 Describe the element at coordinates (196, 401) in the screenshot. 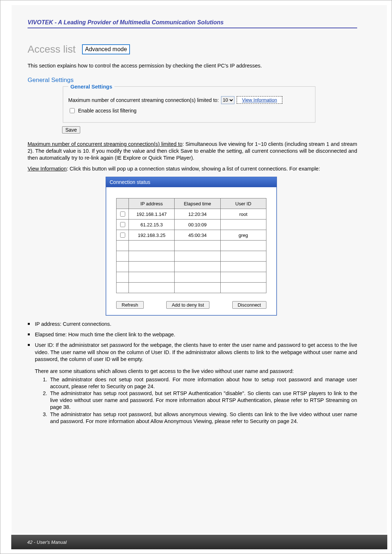

I see `numbered-list: The administrator does not setup root pa…` at that location.